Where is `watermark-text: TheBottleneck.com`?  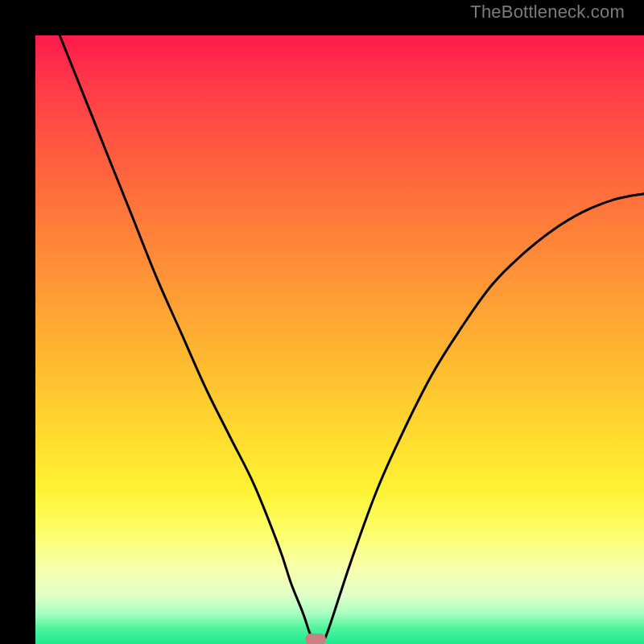
watermark-text: TheBottleneck.com is located at coordinates (547, 12).